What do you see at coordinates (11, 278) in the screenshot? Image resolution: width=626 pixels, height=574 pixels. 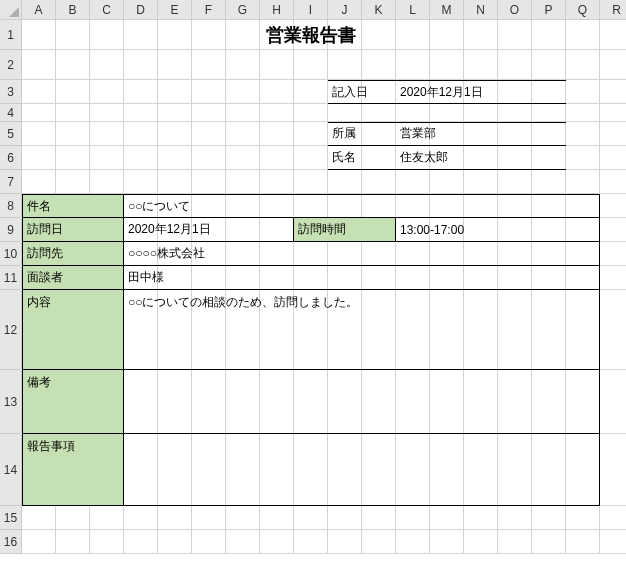 I see `row-header-11: 11` at bounding box center [11, 278].